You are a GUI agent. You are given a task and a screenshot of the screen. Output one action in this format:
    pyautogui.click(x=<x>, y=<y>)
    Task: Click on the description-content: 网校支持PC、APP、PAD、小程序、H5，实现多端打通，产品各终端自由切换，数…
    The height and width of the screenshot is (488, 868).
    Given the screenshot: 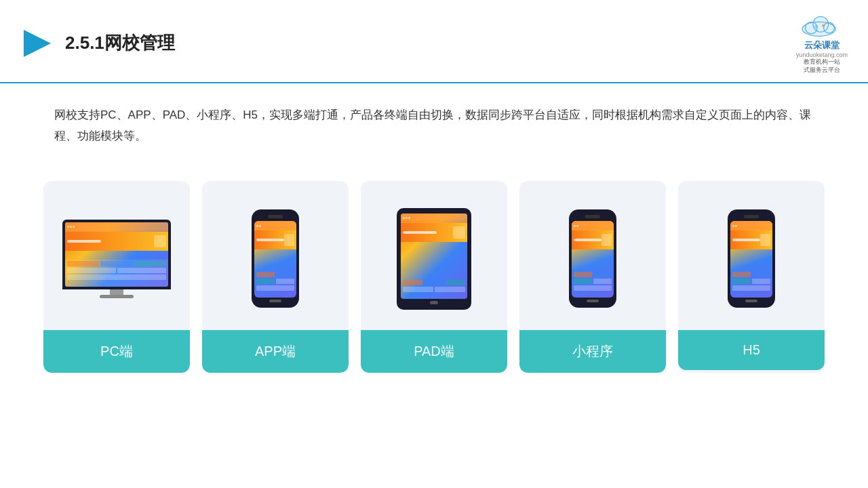 What is the action you would take?
    pyautogui.click(x=434, y=126)
    